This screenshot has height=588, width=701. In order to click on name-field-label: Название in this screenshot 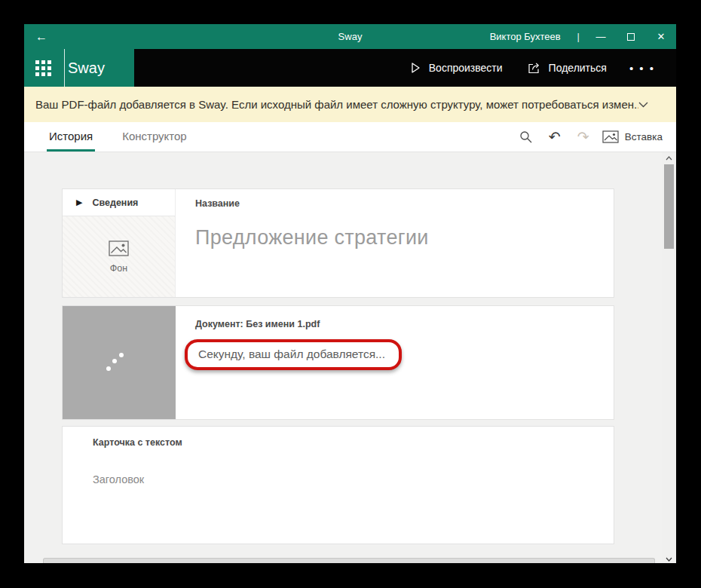, I will do `click(404, 204)`.